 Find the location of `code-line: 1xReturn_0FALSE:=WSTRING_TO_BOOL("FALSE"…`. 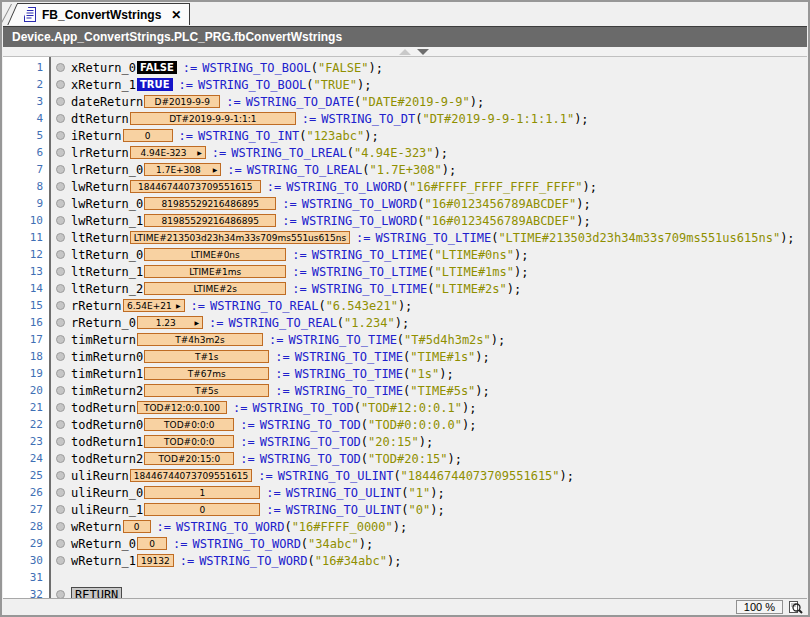

code-line: 1xReturn_0FALSE:=WSTRING_TO_BOOL("FALSE"… is located at coordinates (405, 68).